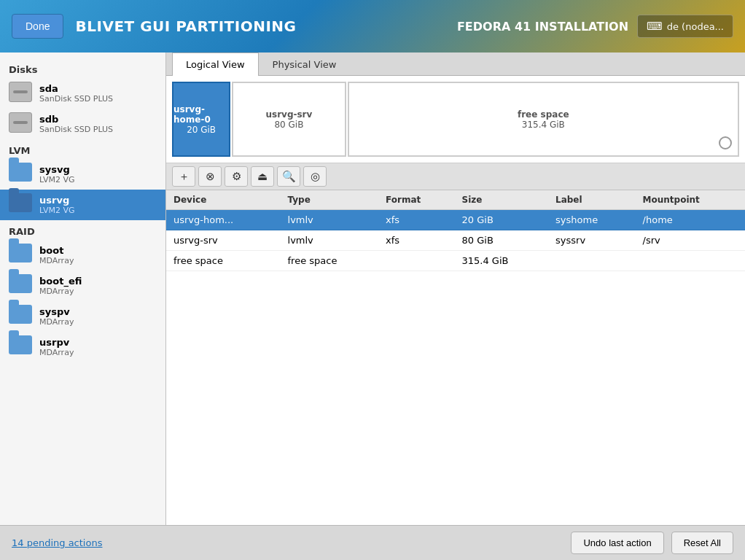  I want to click on tab-physical: Physical View, so click(305, 64).